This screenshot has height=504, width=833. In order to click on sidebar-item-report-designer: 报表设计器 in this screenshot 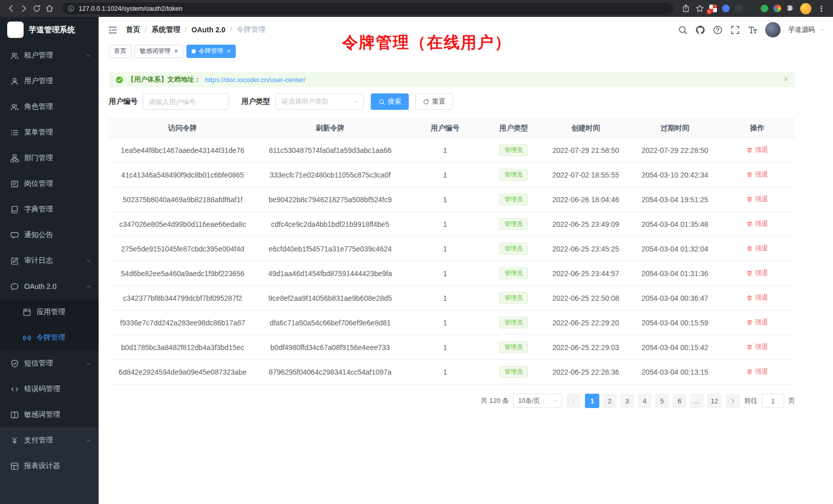, I will do `click(49, 466)`.